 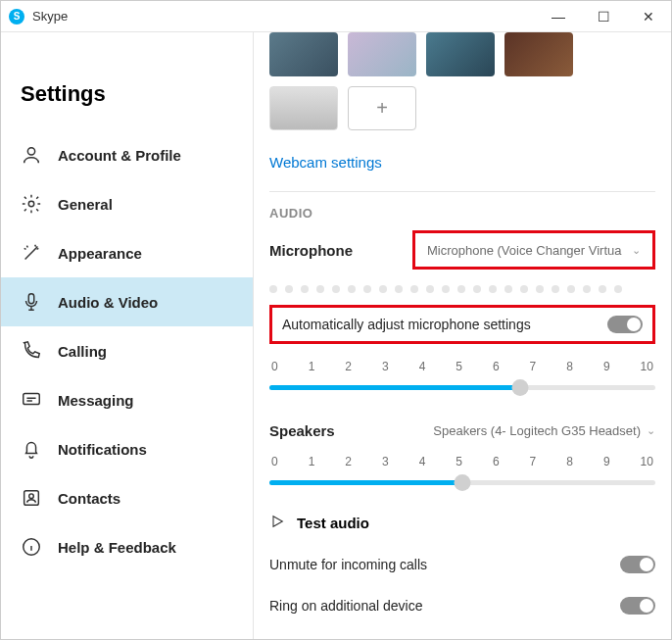 What do you see at coordinates (462, 289) in the screenshot?
I see `microphone-level-dots` at bounding box center [462, 289].